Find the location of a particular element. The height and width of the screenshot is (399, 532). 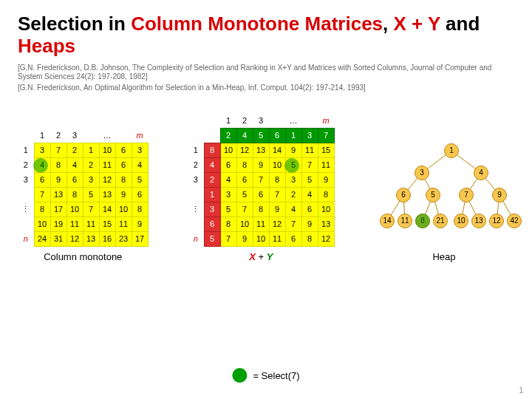

xy-caption-plus: + is located at coordinates (262, 257).